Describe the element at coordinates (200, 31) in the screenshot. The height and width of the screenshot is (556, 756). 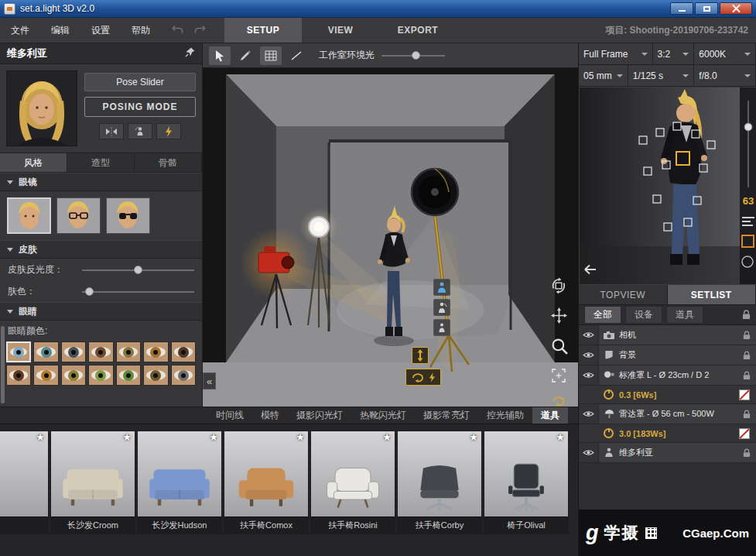
I see `redo-icon` at that location.